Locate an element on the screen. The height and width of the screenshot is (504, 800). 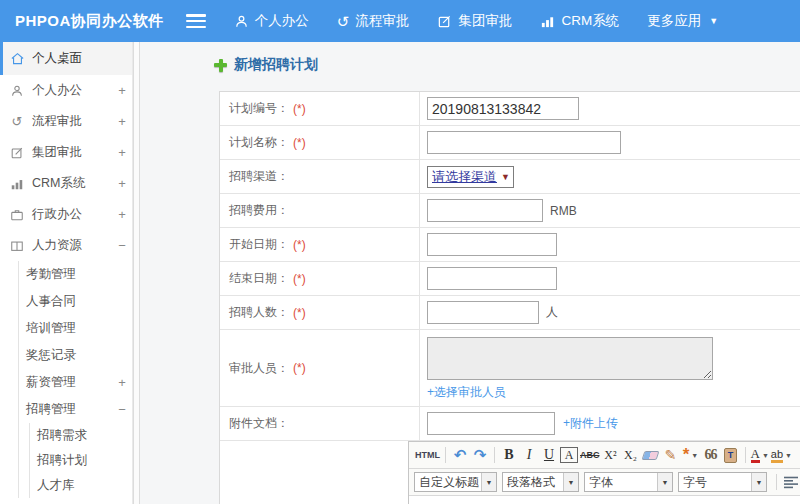
headcount-unit-label: 人 is located at coordinates (552, 312).